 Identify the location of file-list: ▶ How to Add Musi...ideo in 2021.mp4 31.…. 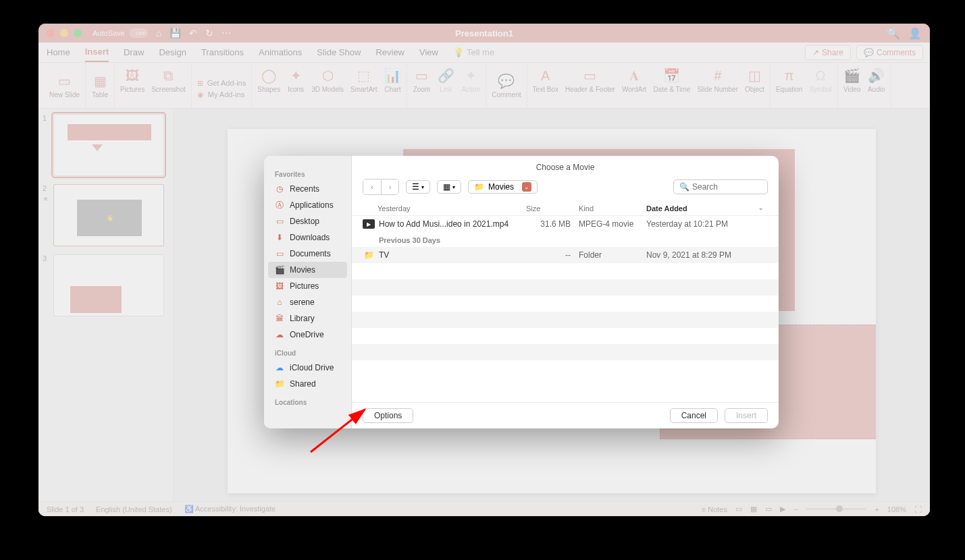
(565, 309).